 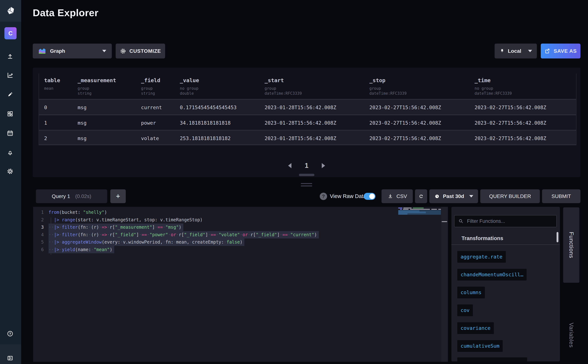 What do you see at coordinates (307, 137) in the screenshot?
I see `table-row: 2msgvolate253.18181818181822023-01-28T15…` at bounding box center [307, 137].